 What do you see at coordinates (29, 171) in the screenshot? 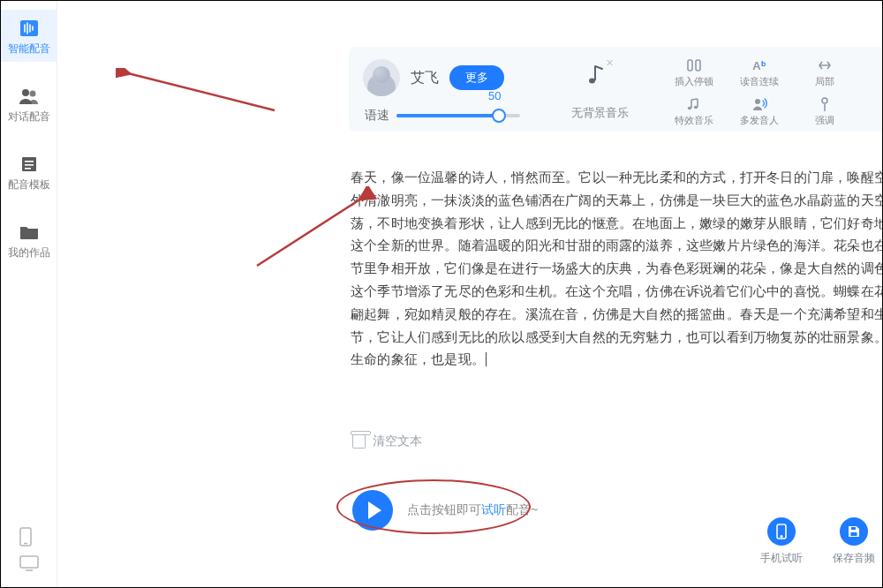
I see `sidebar-item-templates: 配音模板` at bounding box center [29, 171].